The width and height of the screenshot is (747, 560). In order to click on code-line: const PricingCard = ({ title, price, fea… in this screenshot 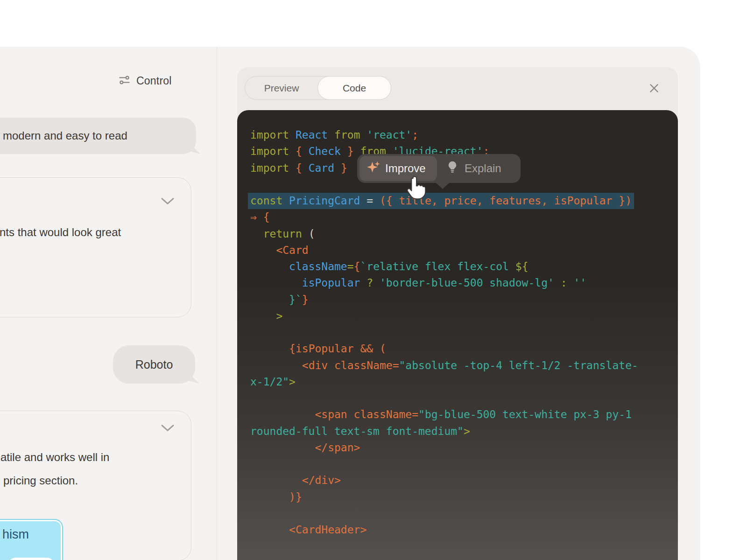, I will do `click(464, 201)`.